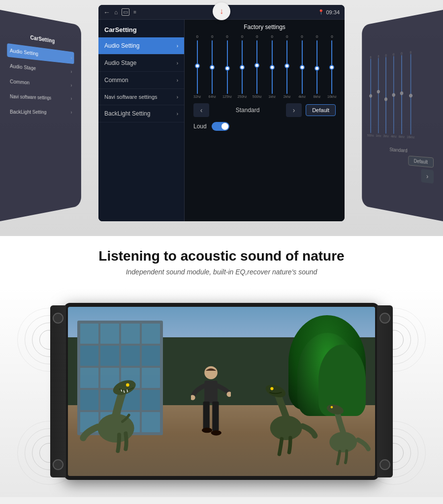  I want to click on eq-col-4khz: 0 4khz, so click(302, 66).